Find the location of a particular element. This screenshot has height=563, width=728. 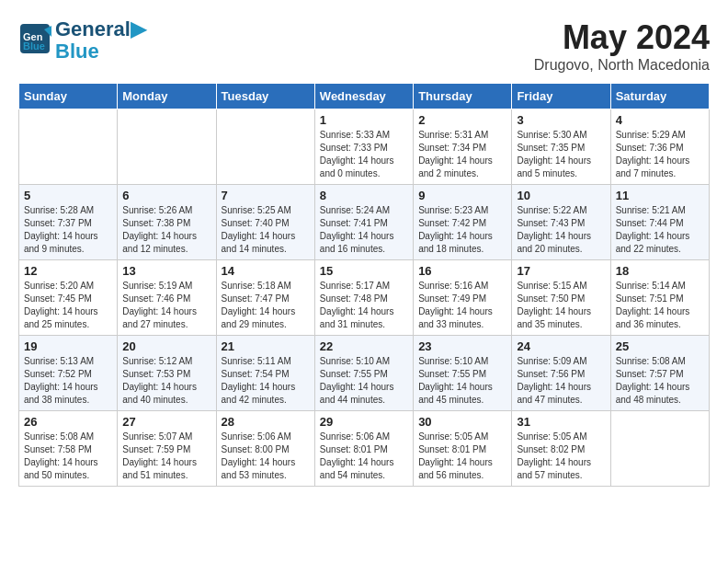

day-detail: Sunrise: 5:08 AM Sunset: 7:58 PM Dayligh… is located at coordinates (68, 456).